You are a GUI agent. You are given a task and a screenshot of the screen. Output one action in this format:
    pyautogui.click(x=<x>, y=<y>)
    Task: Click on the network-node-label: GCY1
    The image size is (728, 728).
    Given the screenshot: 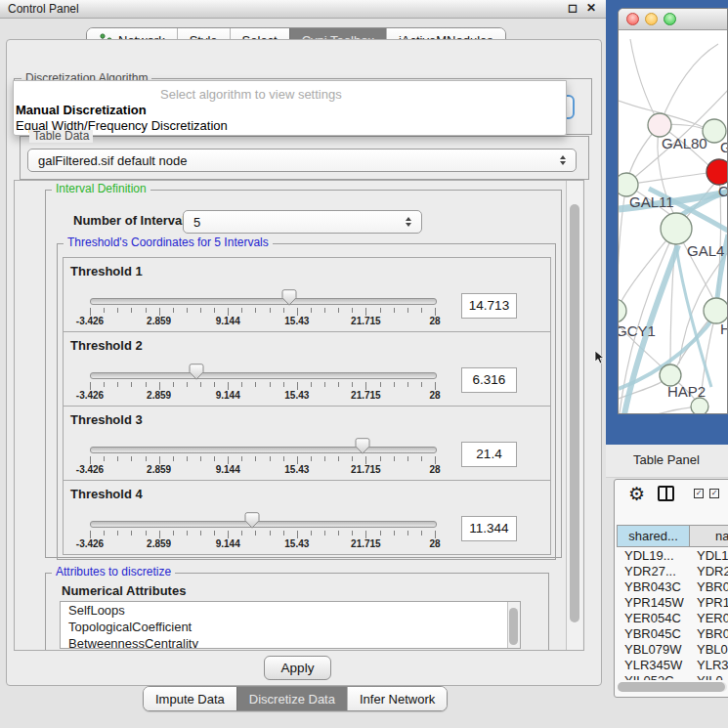 What is the action you would take?
    pyautogui.click(x=635, y=330)
    